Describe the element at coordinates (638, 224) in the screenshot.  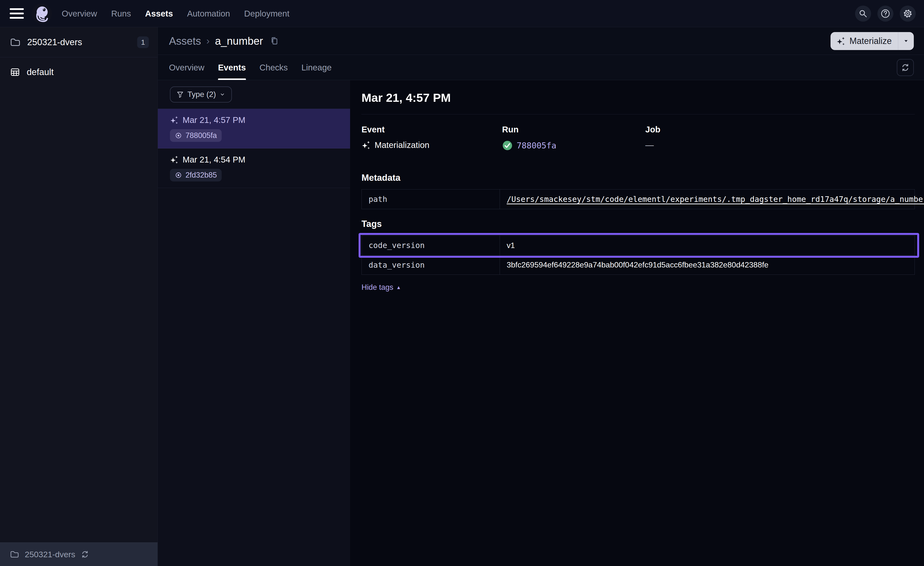
I see `tags-heading: Tags` at that location.